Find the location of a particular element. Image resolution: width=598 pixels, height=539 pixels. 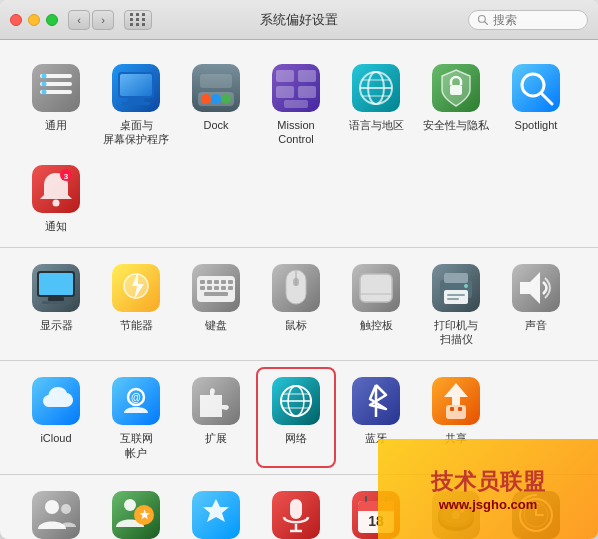

mouse-label: 鼠标 is located at coordinates (296, 325).